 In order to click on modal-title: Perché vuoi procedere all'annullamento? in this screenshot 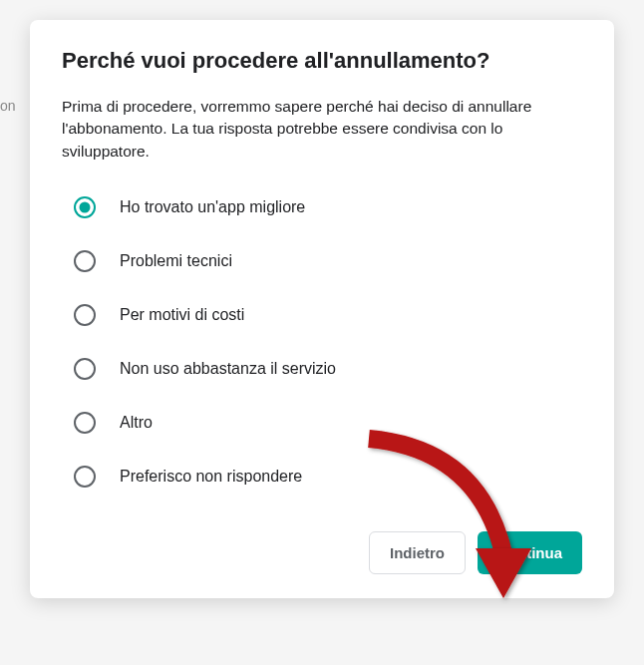, I will do `click(322, 61)`.